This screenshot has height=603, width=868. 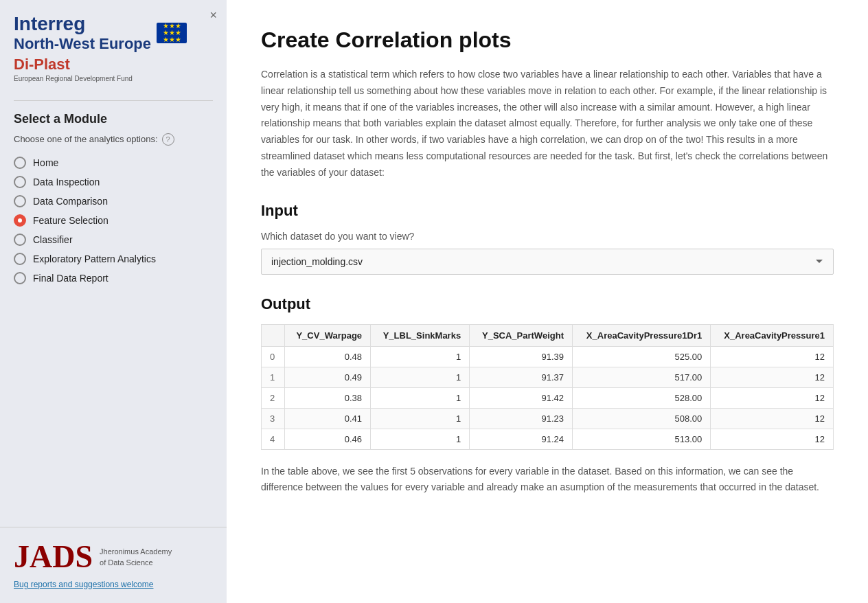 What do you see at coordinates (547, 211) in the screenshot?
I see `input-section-title: Input` at bounding box center [547, 211].